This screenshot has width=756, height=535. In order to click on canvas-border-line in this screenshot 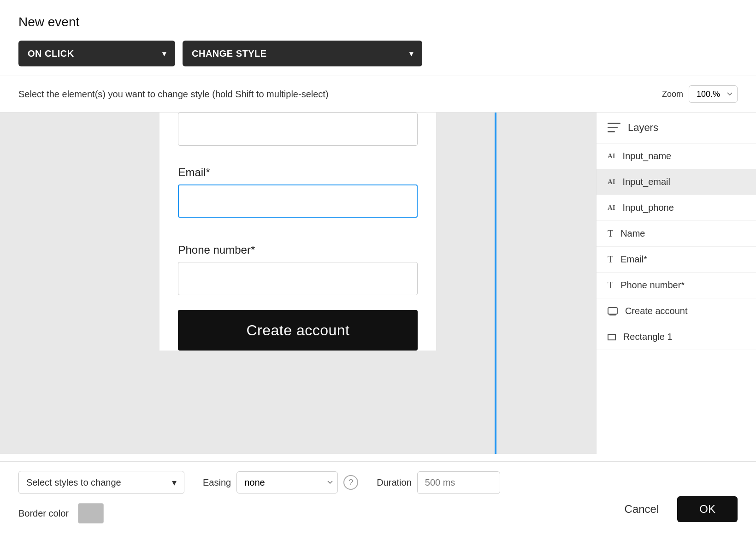, I will do `click(496, 283)`.